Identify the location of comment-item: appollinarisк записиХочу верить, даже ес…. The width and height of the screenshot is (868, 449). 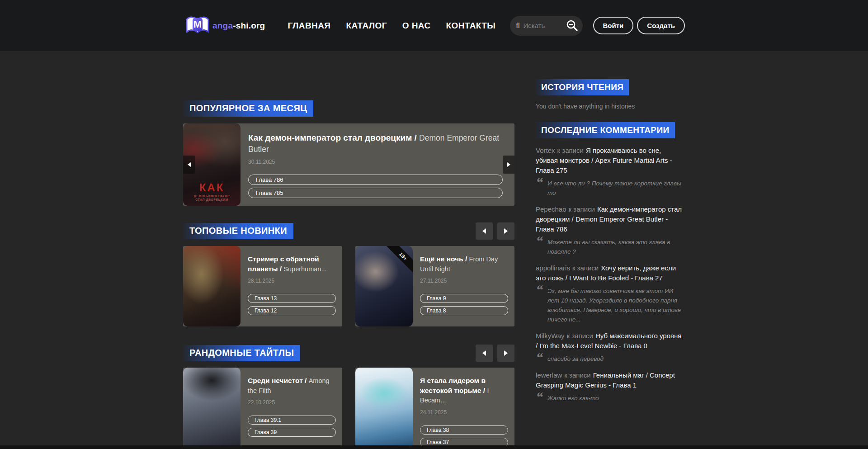
(610, 294).